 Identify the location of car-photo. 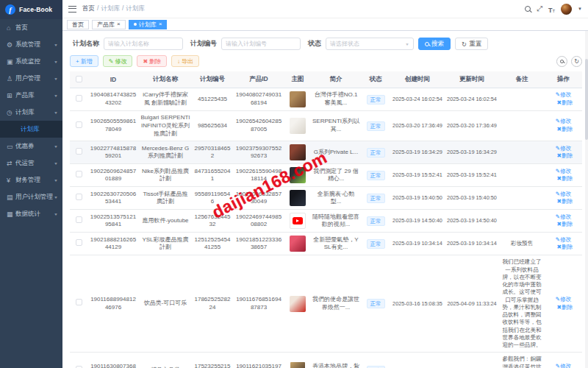
(298, 152).